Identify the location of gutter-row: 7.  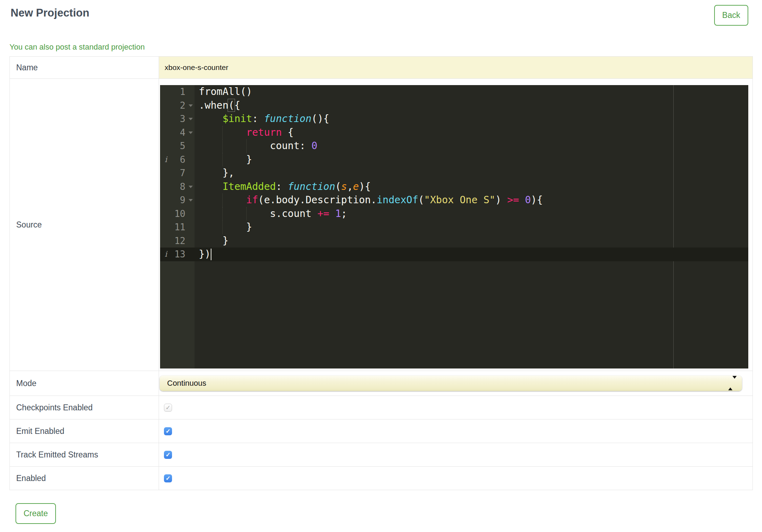
(177, 173).